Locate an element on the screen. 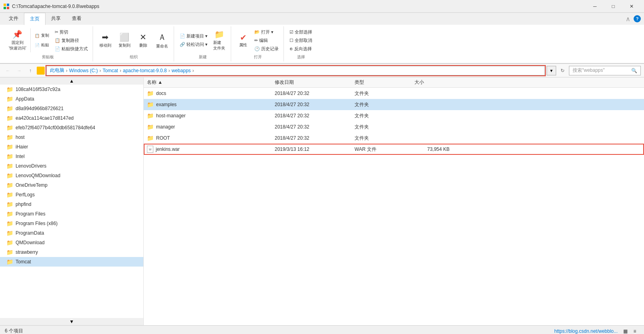 The width and height of the screenshot is (644, 334). file-row-jenkins-war: W jenkins.war 2019/3/13 16:12 WAR 文件 73,… is located at coordinates (394, 149).